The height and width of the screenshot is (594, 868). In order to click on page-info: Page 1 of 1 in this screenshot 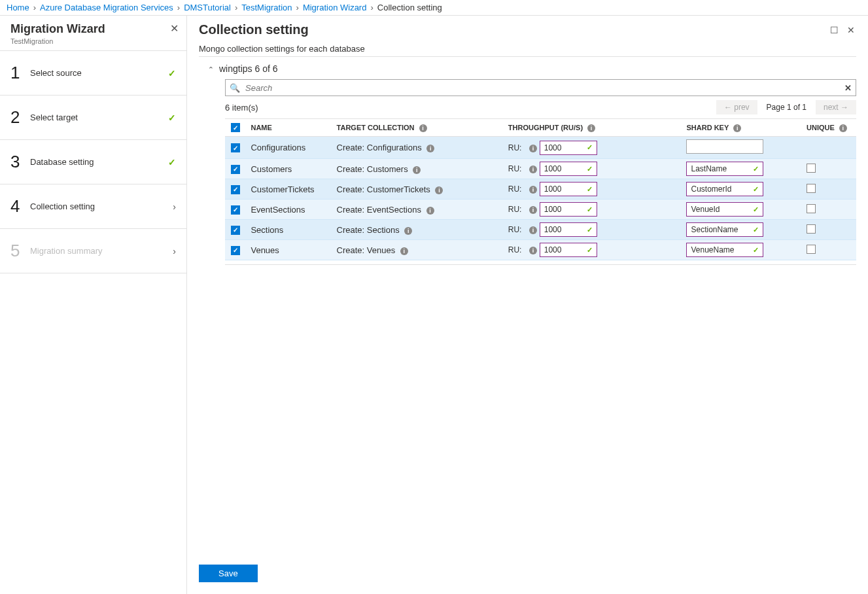, I will do `click(786, 107)`.